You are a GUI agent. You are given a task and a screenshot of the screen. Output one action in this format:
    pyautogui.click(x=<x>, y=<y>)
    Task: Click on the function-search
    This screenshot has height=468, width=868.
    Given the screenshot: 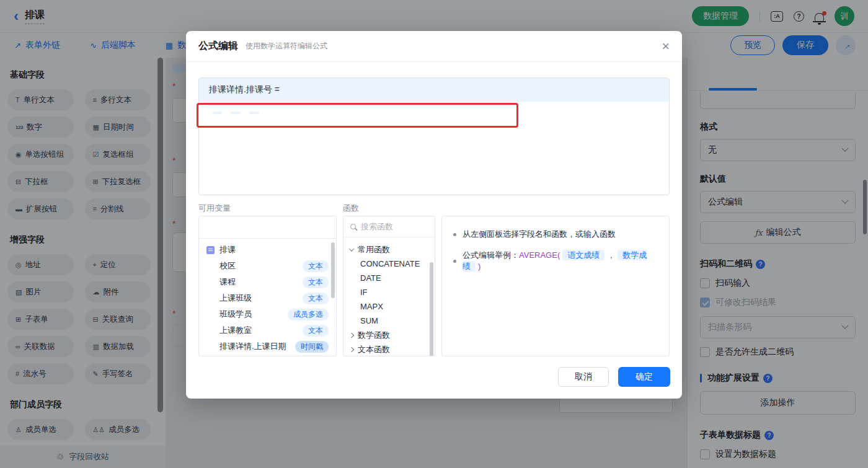 What is the action you would take?
    pyautogui.click(x=389, y=227)
    